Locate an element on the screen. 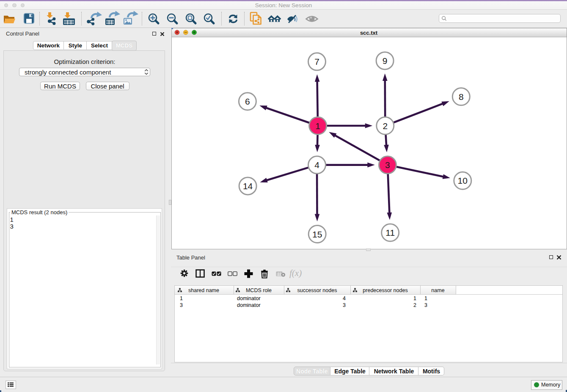  svg-text: 14 is located at coordinates (248, 186).